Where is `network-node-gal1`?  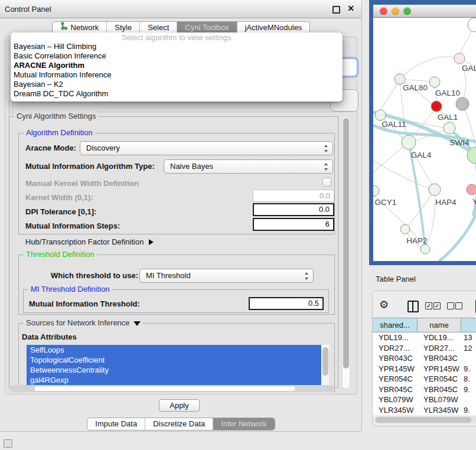 network-node-gal1 is located at coordinates (449, 128).